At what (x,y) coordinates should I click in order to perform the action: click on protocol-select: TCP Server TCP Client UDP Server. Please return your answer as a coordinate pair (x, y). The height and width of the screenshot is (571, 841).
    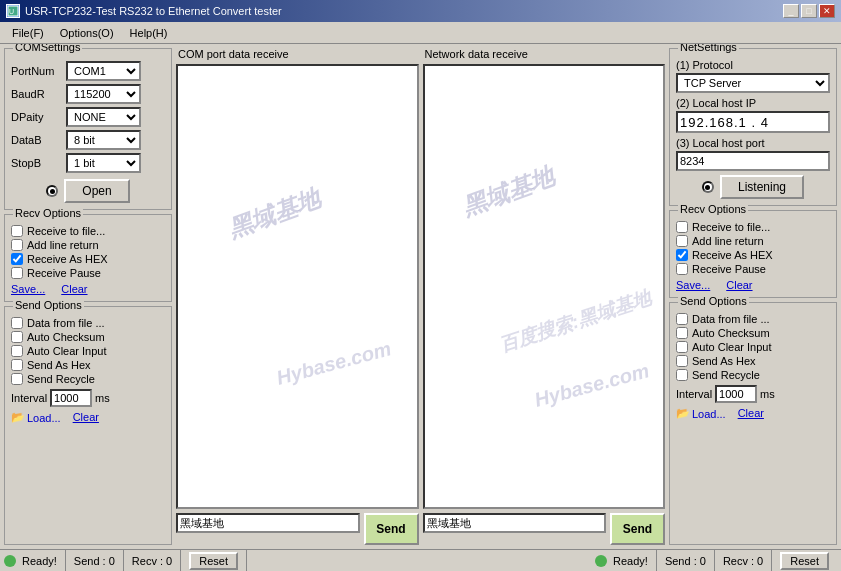
    Looking at the image, I should click on (753, 83).